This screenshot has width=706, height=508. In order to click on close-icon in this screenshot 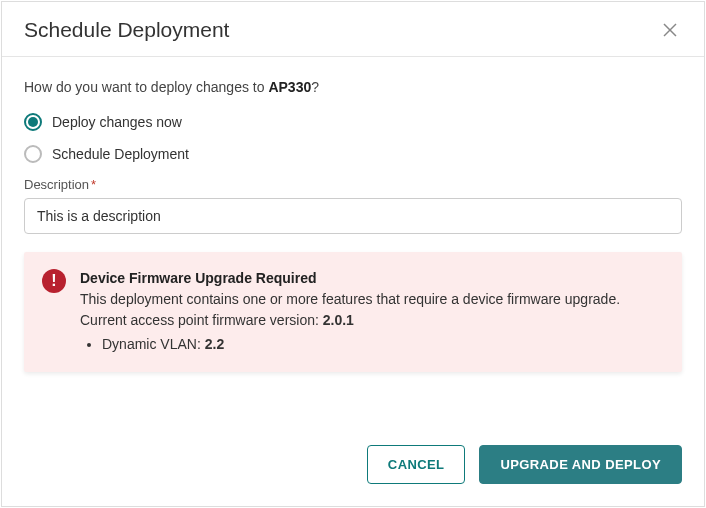, I will do `click(670, 30)`.